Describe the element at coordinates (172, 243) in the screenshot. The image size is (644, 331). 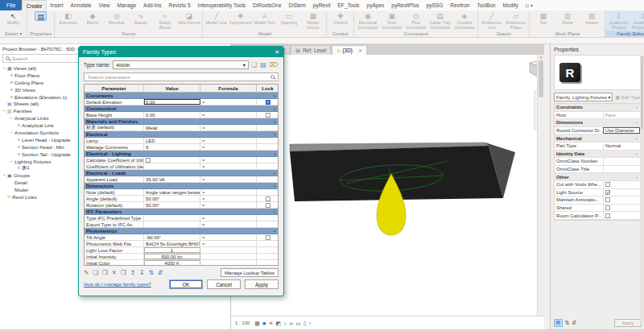
I see `parameter-value: BACH 5s Downlight BH07075` at that location.